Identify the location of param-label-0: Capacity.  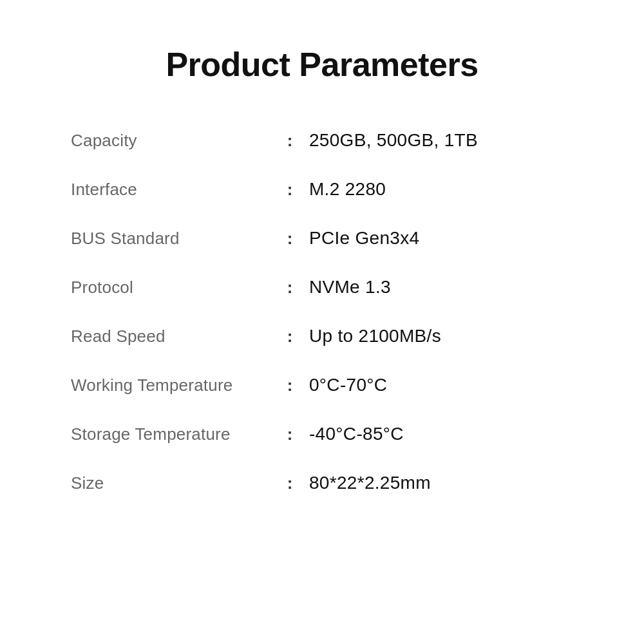
(174, 140).